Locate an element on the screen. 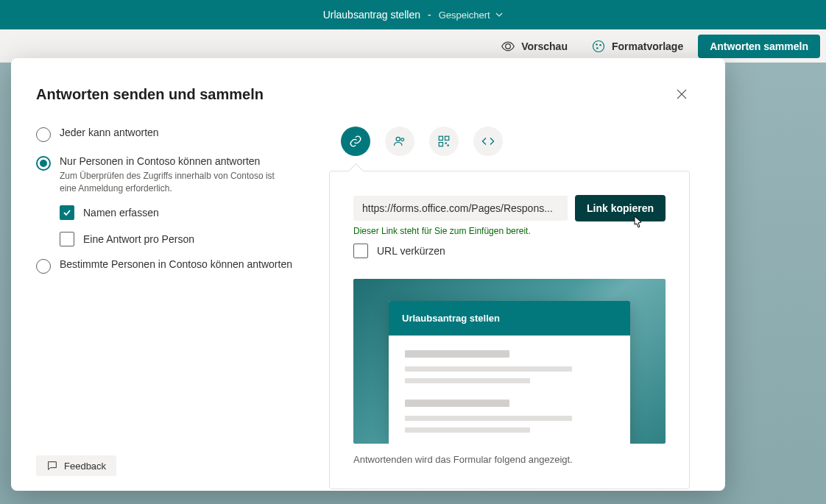 This screenshot has height=504, width=826. chat-icon is located at coordinates (52, 466).